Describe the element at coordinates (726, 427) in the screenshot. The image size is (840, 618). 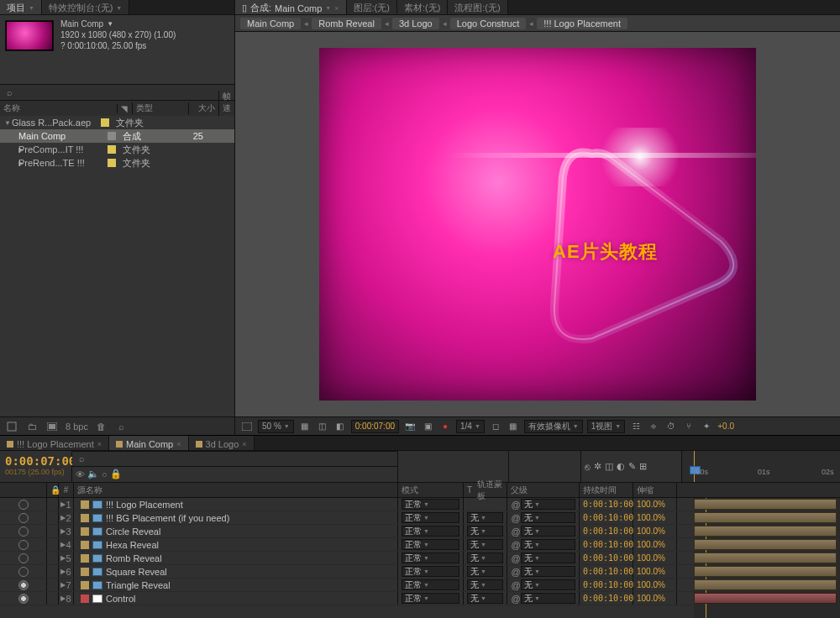
I see `exposure-value: +0.0` at that location.